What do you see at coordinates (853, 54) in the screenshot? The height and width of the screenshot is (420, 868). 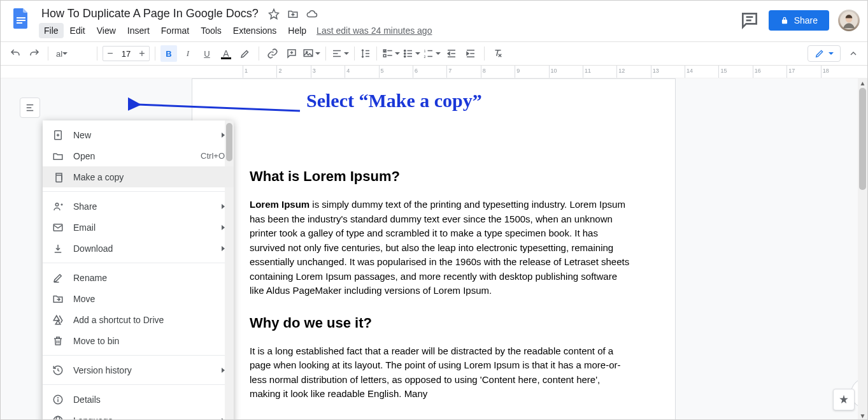 I see `hide-menus-button` at bounding box center [853, 54].